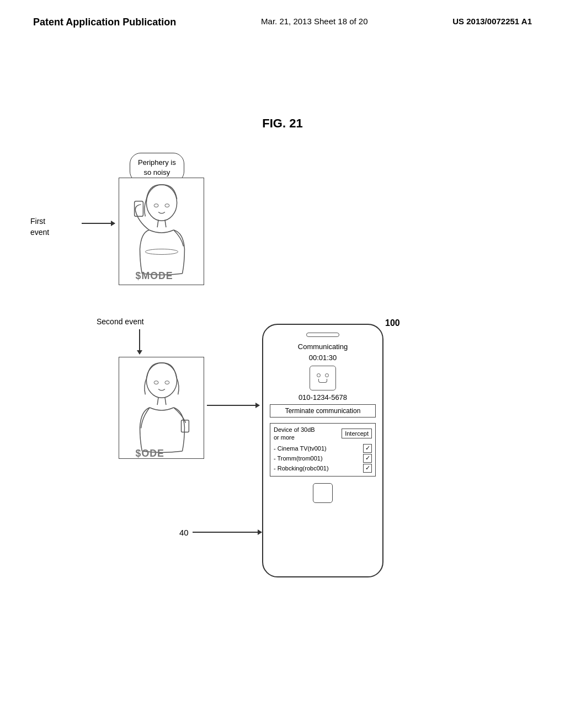  Describe the element at coordinates (367, 458) in the screenshot. I see `checkbox-tromm: ✓` at that location.